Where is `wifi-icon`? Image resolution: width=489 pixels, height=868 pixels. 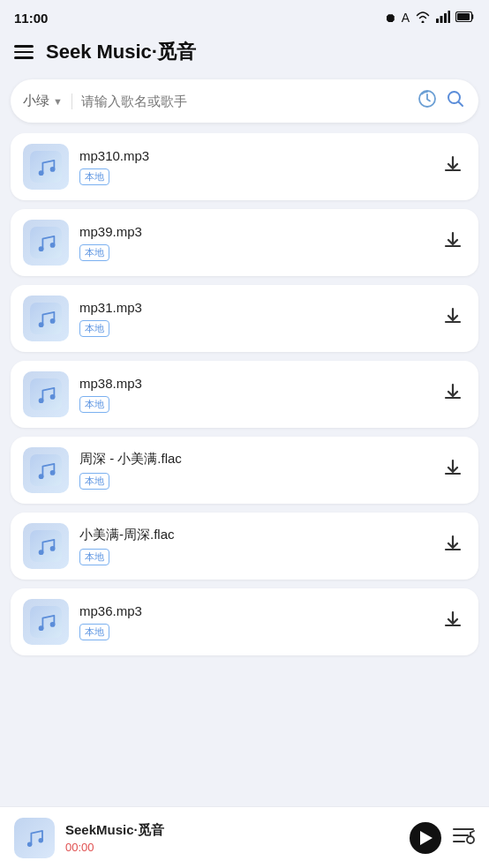
wifi-icon is located at coordinates (423, 18).